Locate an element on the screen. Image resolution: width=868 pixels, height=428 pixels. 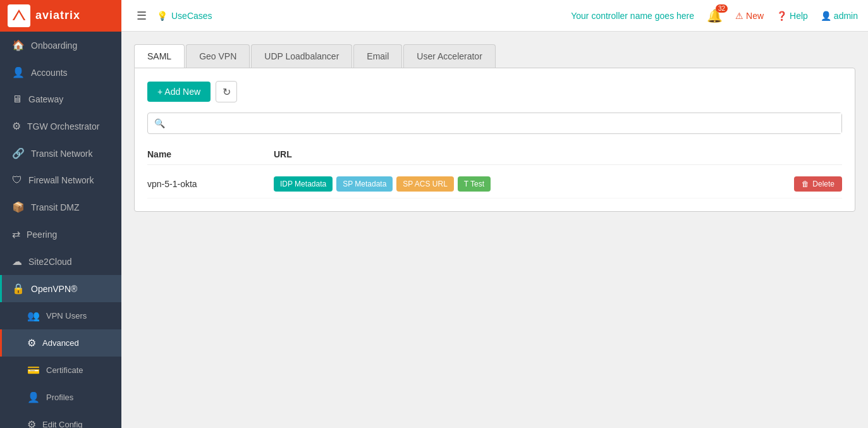
openvpn-icon: 🔒 is located at coordinates (18, 288).